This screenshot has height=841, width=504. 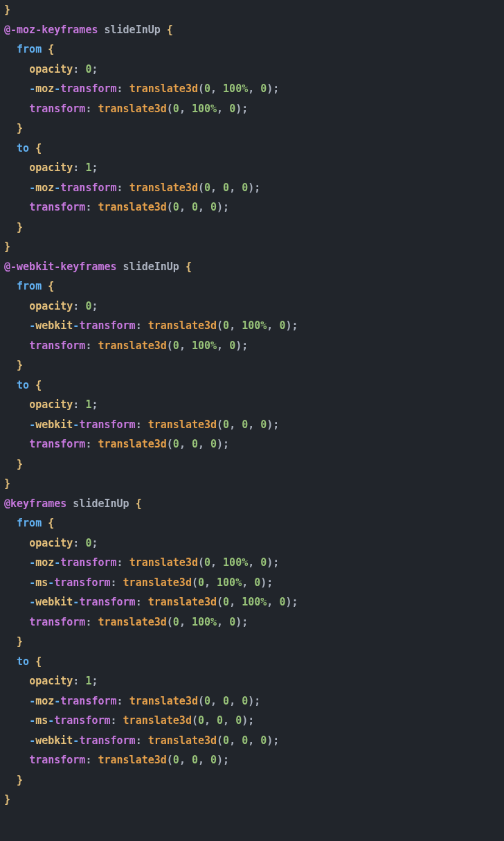 What do you see at coordinates (254, 583) in the screenshot?
I see `code-line: -ms-transform: translate3d(0, 100%, 0);` at bounding box center [254, 583].